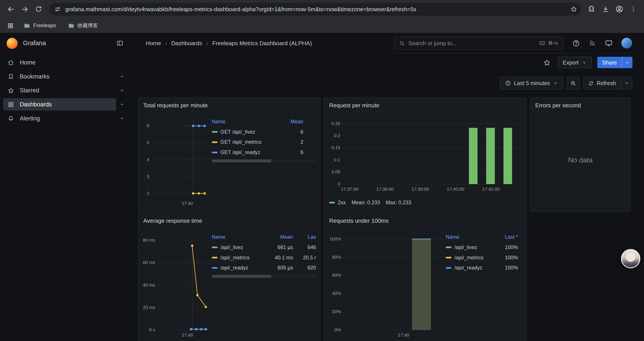 Image resolution: width=644 pixels, height=341 pixels. What do you see at coordinates (122, 104) in the screenshot?
I see `sidebar-expand-dashboards` at bounding box center [122, 104].